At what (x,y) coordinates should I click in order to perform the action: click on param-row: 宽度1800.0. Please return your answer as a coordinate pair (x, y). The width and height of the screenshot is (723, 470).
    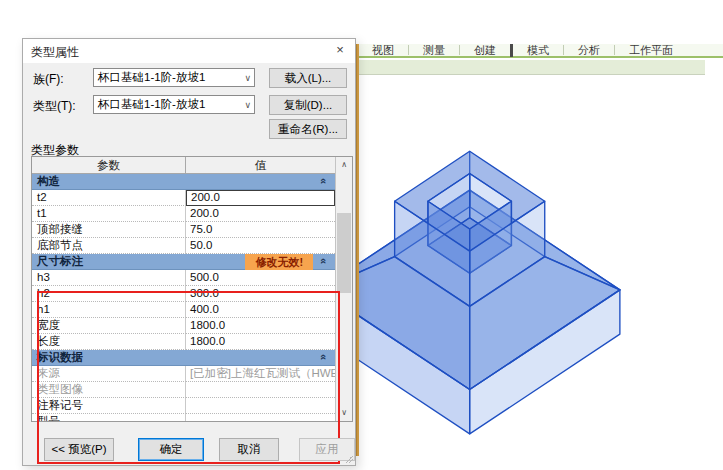
    Looking at the image, I should click on (184, 326).